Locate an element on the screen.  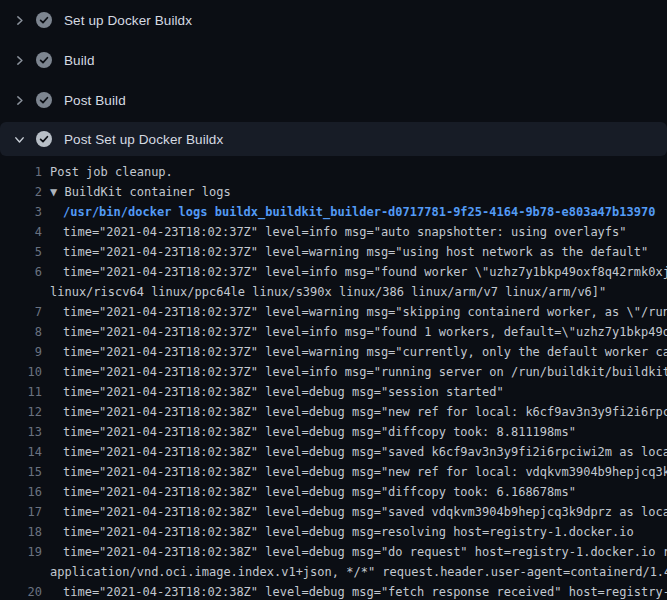
step-label: Set up Docker Buildx is located at coordinates (128, 20).